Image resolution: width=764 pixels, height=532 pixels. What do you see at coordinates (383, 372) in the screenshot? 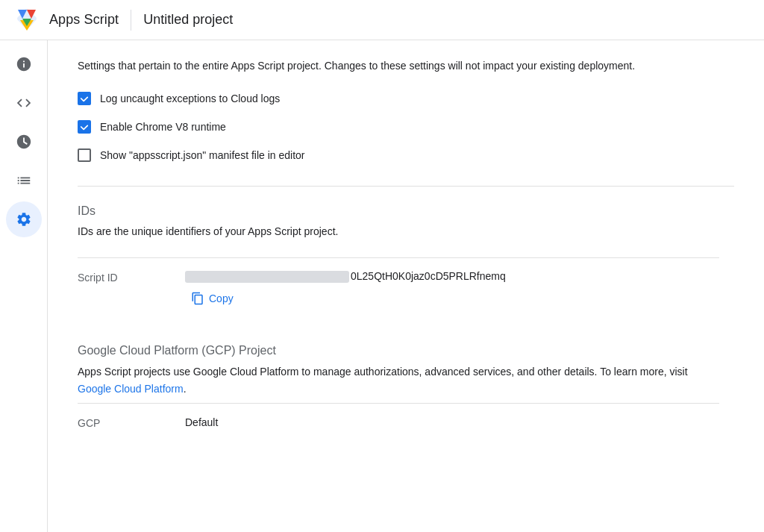
I see `gcp-desc-part1: Apps Script projects use Google Cloud Pl…` at bounding box center [383, 372].